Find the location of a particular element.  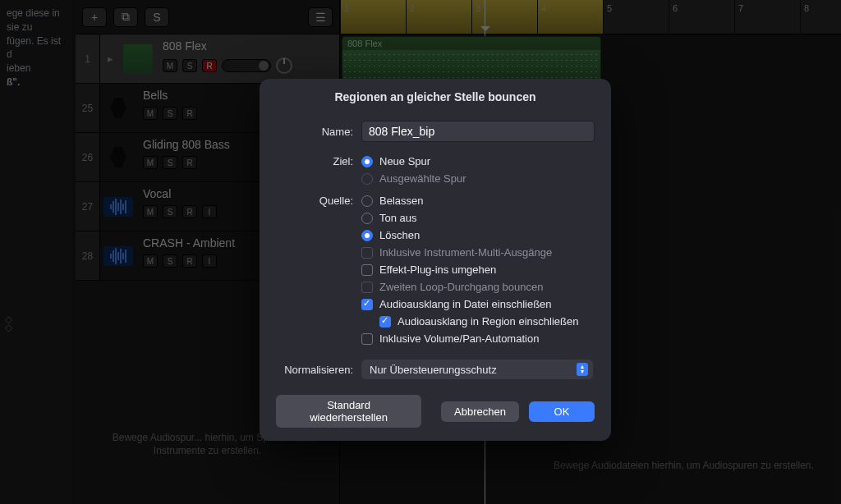

global-solo-button: S is located at coordinates (157, 17).